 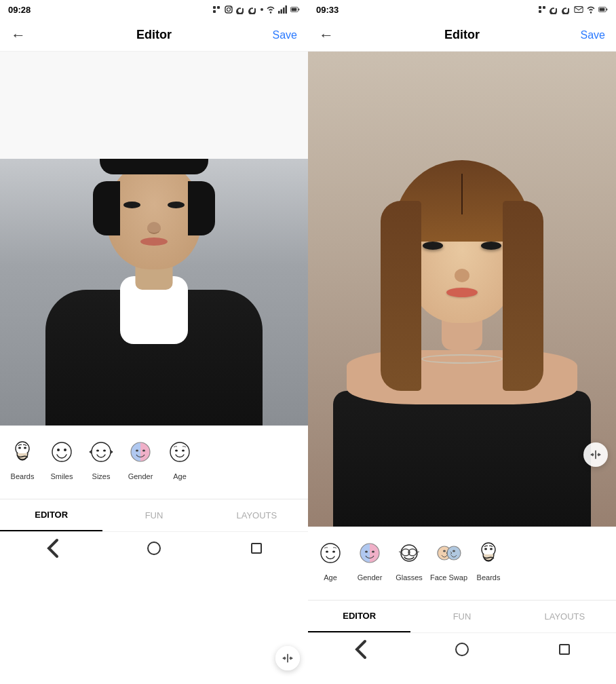 What do you see at coordinates (256, 516) in the screenshot?
I see `nav-layouts-left: LAYOUTS` at bounding box center [256, 516].